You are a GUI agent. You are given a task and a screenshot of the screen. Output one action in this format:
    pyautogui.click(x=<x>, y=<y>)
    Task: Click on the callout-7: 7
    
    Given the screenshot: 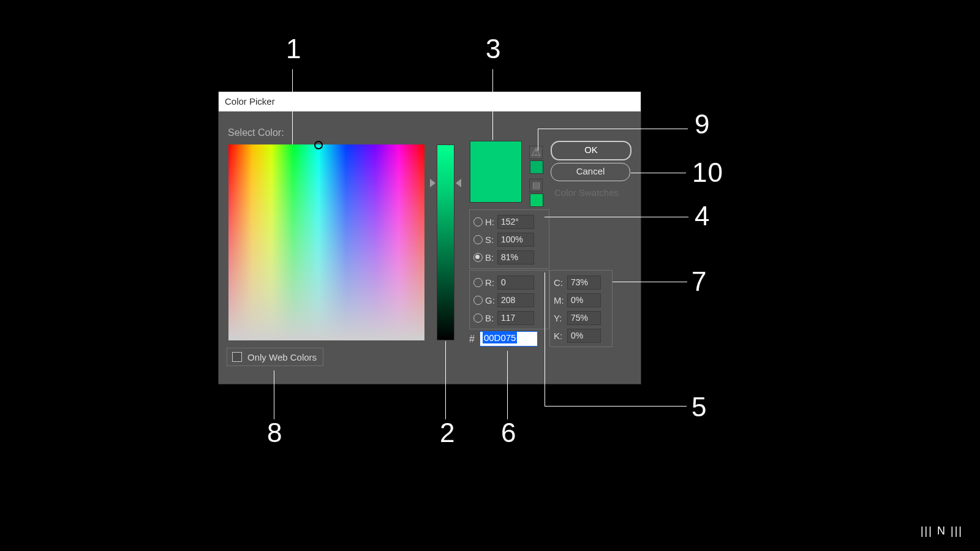 What is the action you would take?
    pyautogui.click(x=699, y=282)
    